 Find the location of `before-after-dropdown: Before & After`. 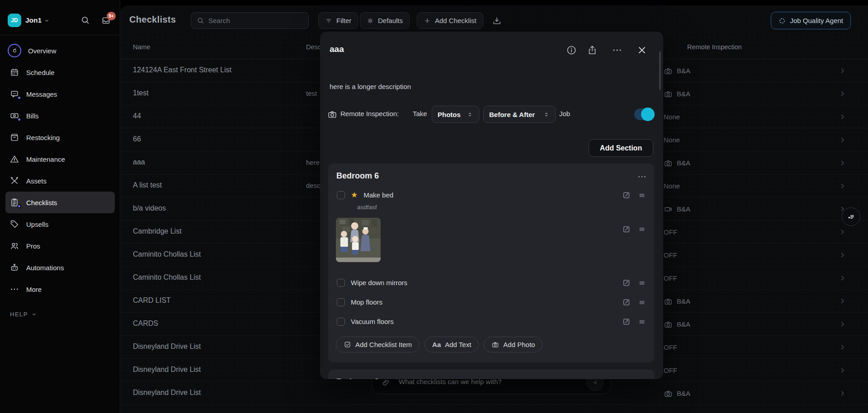

before-after-dropdown: Before & After is located at coordinates (519, 114).